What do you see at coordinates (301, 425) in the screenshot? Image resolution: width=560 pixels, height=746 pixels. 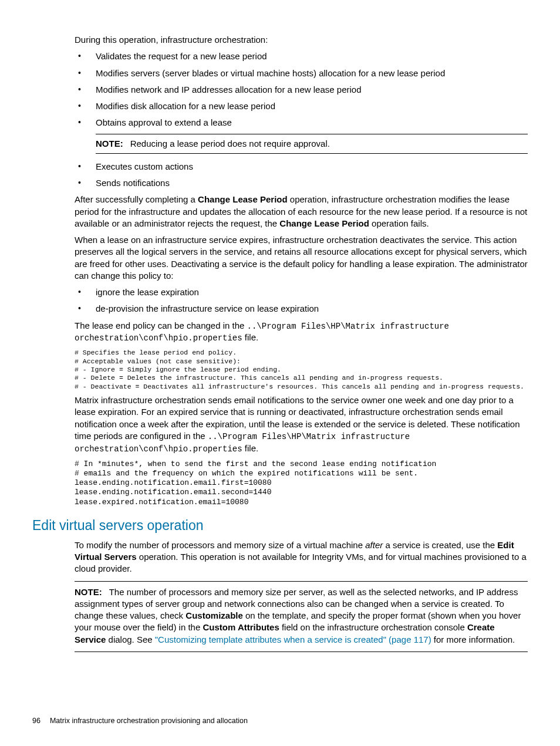 I see `email-notification-paragraph: Matrix infrastructure orchestration send…` at bounding box center [301, 425].